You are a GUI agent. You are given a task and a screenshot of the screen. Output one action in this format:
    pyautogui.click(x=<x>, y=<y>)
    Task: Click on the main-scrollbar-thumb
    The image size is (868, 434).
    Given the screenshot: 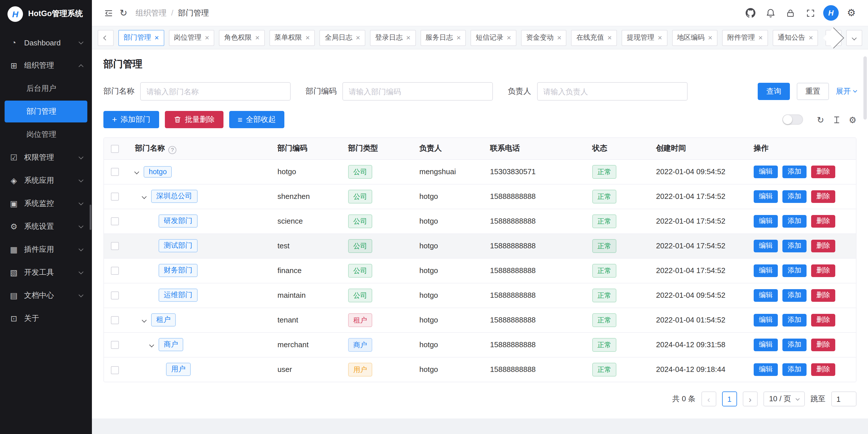 What is the action you would take?
    pyautogui.click(x=865, y=88)
    